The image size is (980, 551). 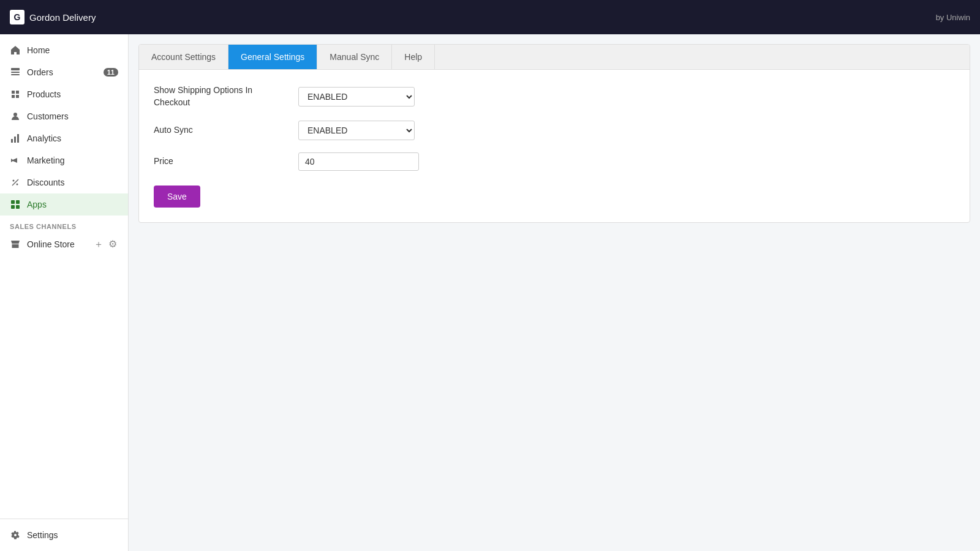 I want to click on sidebar-item-products: Products, so click(x=64, y=94).